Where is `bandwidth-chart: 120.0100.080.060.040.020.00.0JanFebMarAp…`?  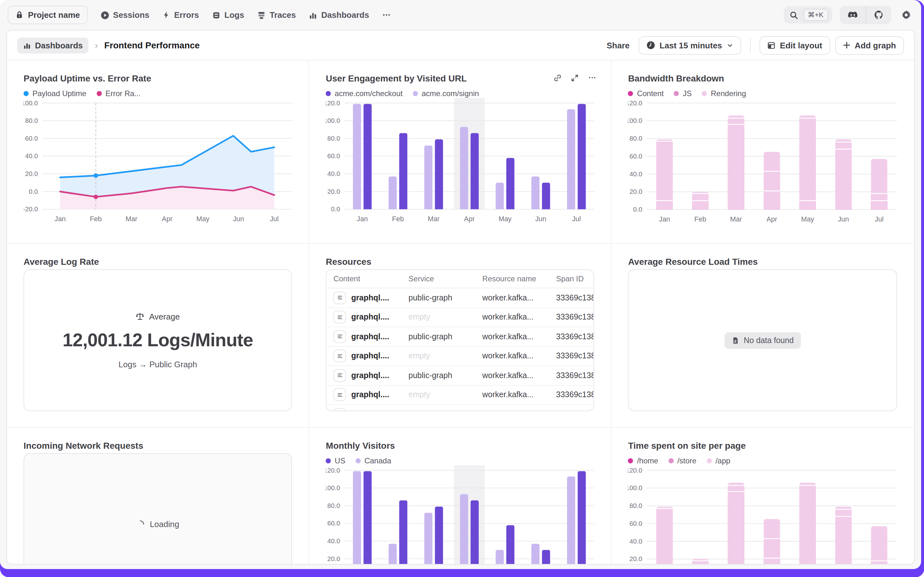 bandwidth-chart: 120.0100.080.060.040.020.00.0JanFebMarAp… is located at coordinates (763, 162).